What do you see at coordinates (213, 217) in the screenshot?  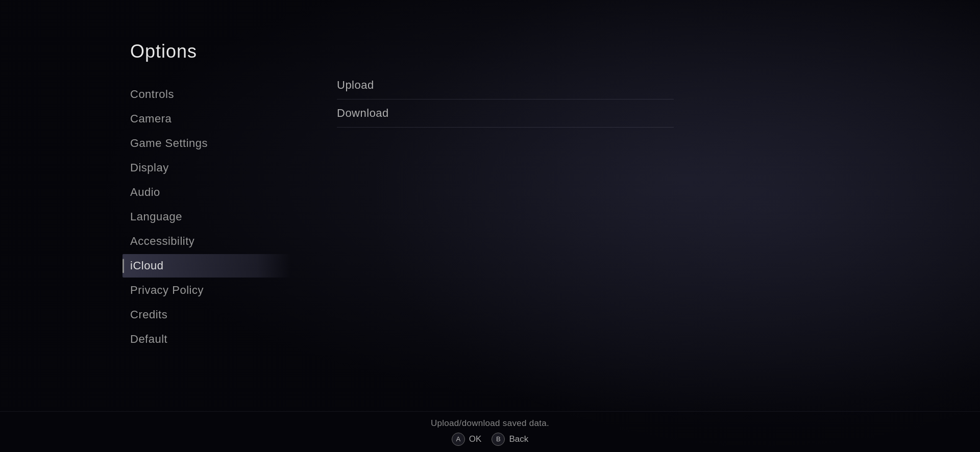 I see `menu-list: ControlsCameraGame SettingsDisplayAudioL…` at bounding box center [213, 217].